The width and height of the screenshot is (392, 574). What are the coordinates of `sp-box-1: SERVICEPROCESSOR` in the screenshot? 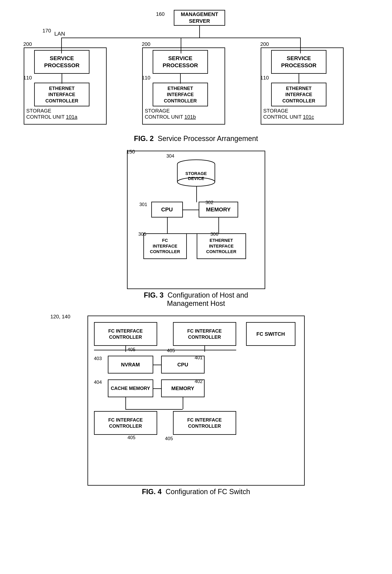 It's located at (62, 62).